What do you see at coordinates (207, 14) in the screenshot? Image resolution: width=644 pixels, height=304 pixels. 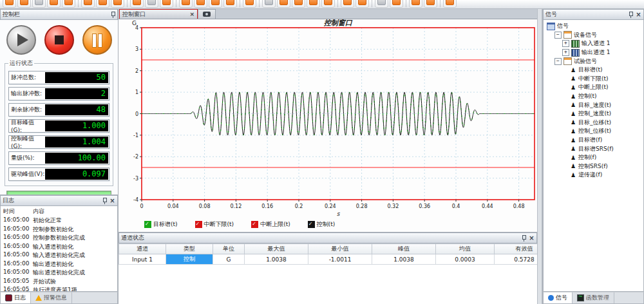 I see `screenshot-tab` at bounding box center [207, 14].